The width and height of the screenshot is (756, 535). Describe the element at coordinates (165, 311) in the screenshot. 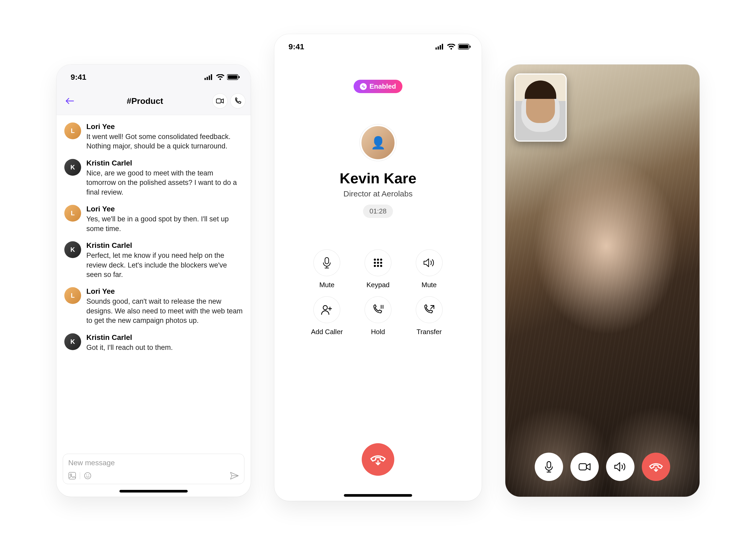

I see `message-text: Sounds good, can't wait to release the n…` at that location.